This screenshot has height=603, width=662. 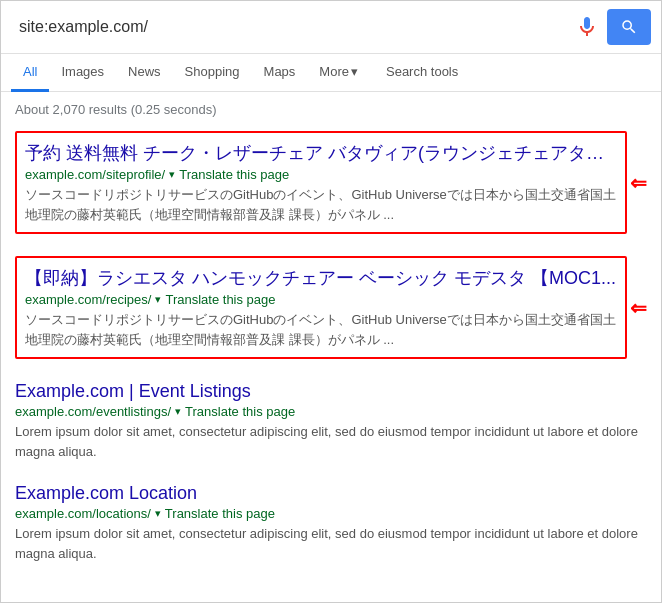 What do you see at coordinates (338, 73) in the screenshot?
I see `tab-more: More ▾` at bounding box center [338, 73].